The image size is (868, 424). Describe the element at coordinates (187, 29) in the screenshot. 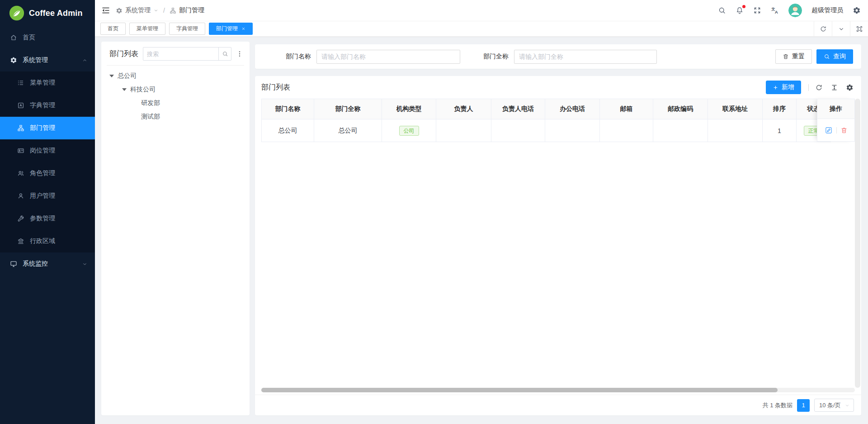

I see `tab-dict-mgmt: 字典管理` at that location.